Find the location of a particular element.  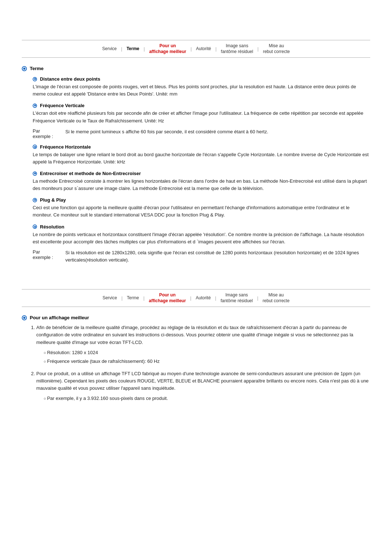

nav-bottom-sep-3: | is located at coordinates (191, 298).